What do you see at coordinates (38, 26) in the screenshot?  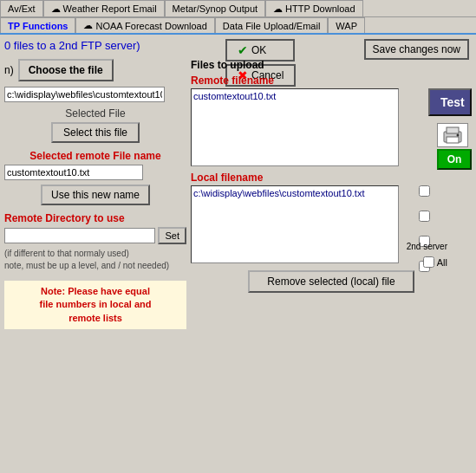 I see `tab-ftp-label: TP Functions` at bounding box center [38, 26].